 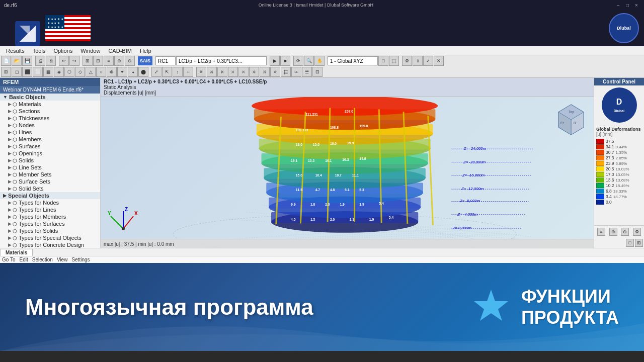 I want to click on tb2-8: ◇, so click(x=80, y=72).